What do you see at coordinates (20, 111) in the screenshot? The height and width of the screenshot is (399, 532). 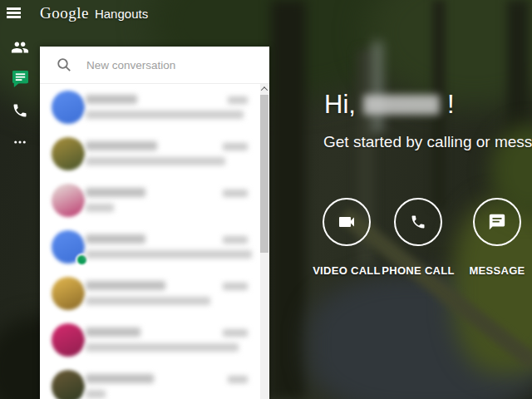 I see `sidebar-item-calls` at bounding box center [20, 111].